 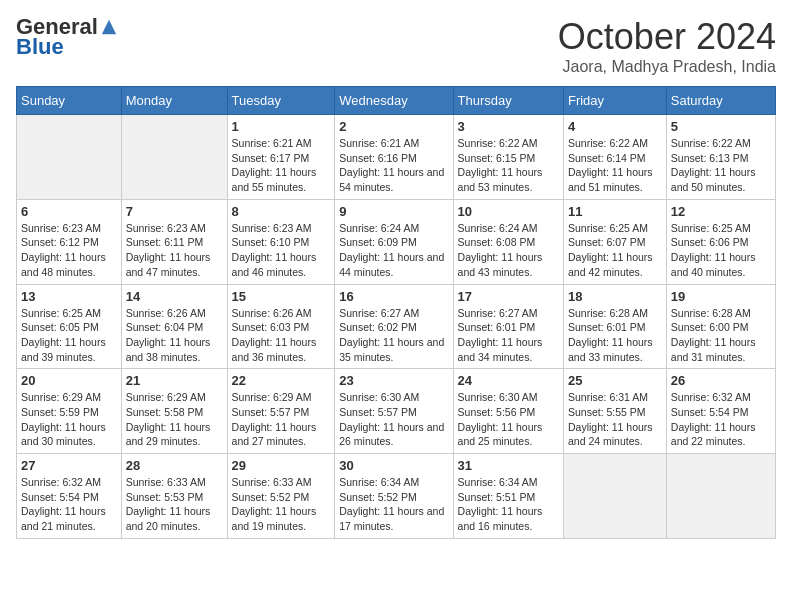 I want to click on day-info: Sunrise: 6:30 AMSunset: 5:57 PMDaylight:…, so click(x=394, y=420).